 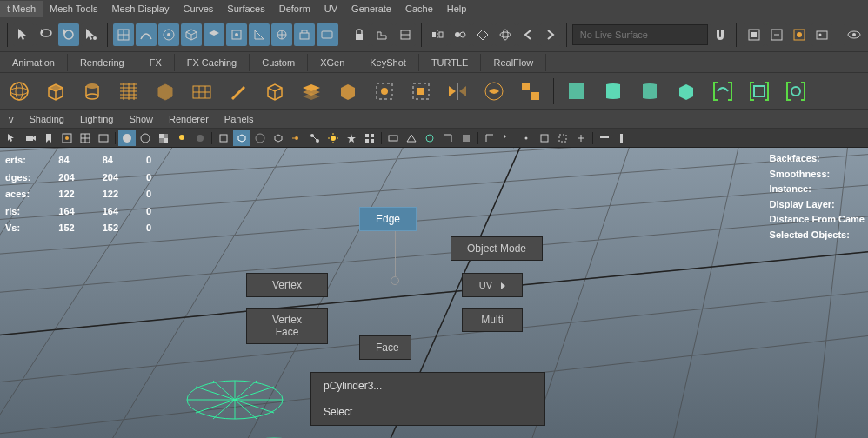 What do you see at coordinates (315, 138) in the screenshot?
I see `pt-joints-icon` at bounding box center [315, 138].